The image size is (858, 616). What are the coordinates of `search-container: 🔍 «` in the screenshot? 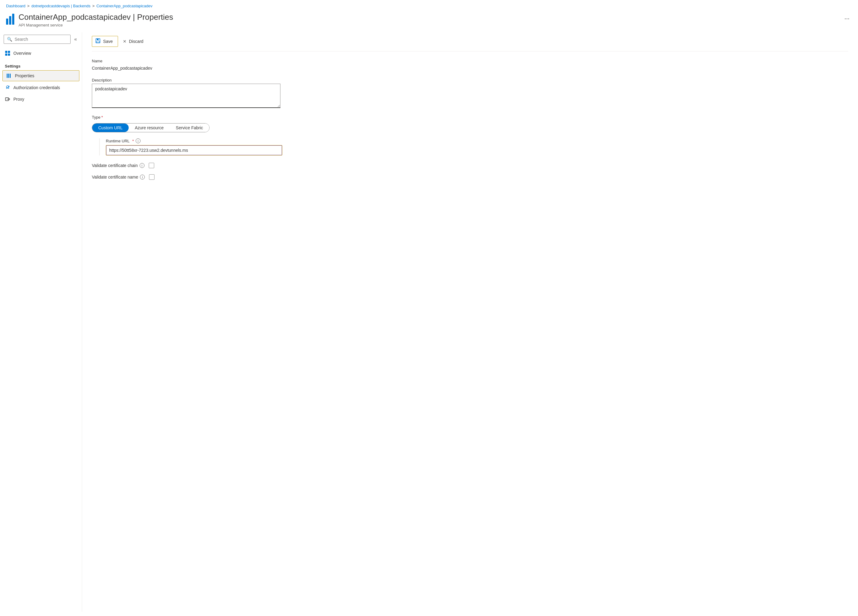 It's located at (41, 40).